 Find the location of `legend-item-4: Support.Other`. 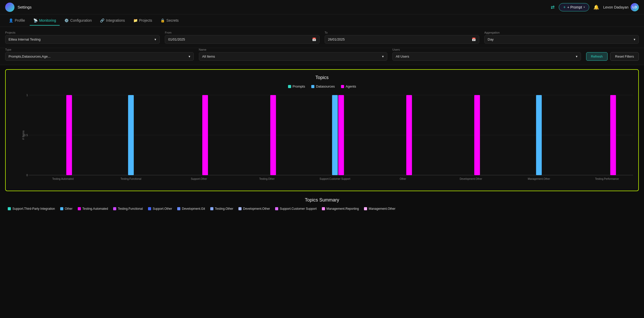

legend-item-4: Support.Other is located at coordinates (160, 209).